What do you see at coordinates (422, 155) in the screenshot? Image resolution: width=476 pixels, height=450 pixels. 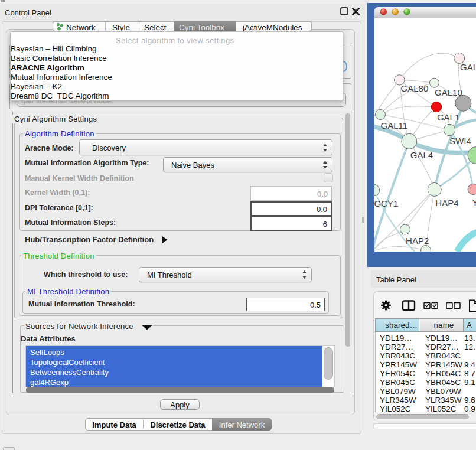 I see `svg-text: GAL4` at bounding box center [422, 155].